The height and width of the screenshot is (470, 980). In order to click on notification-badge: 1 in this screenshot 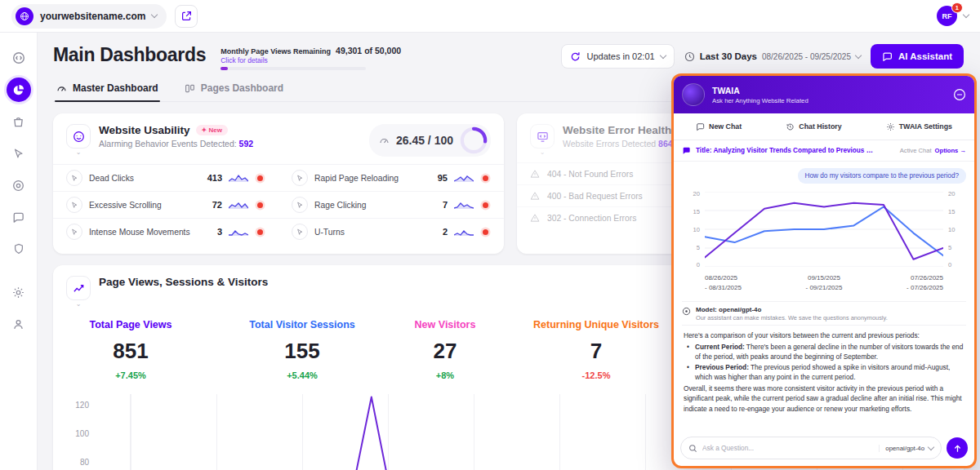, I will do `click(957, 8)`.